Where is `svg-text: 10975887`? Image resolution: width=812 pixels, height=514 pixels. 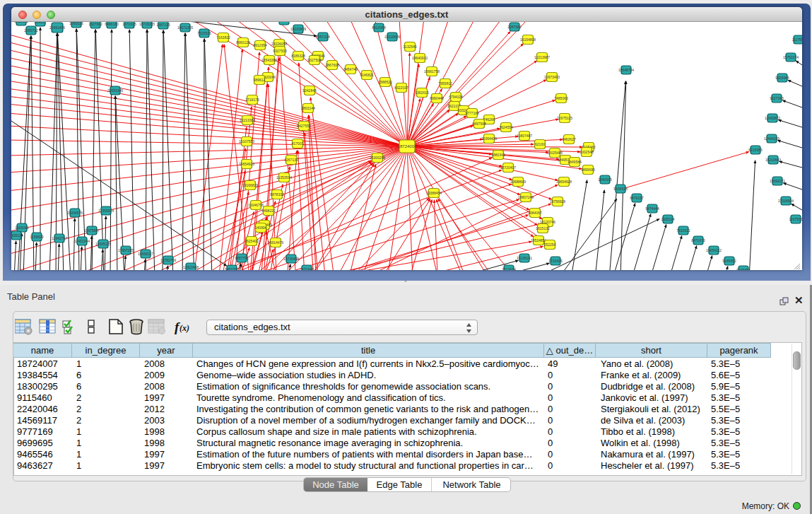 svg-text: 10975887 is located at coordinates (92, 230).